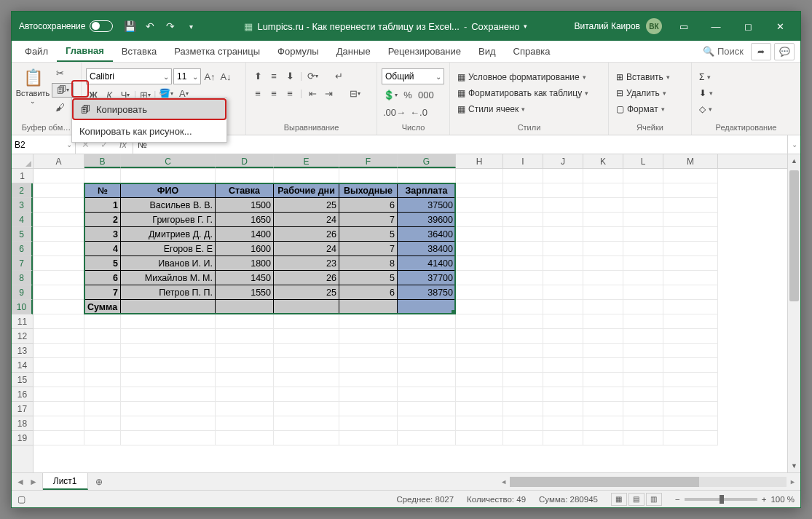  What do you see at coordinates (619, 499) in the screenshot?
I see `normal-view-icon: ▦` at bounding box center [619, 499].